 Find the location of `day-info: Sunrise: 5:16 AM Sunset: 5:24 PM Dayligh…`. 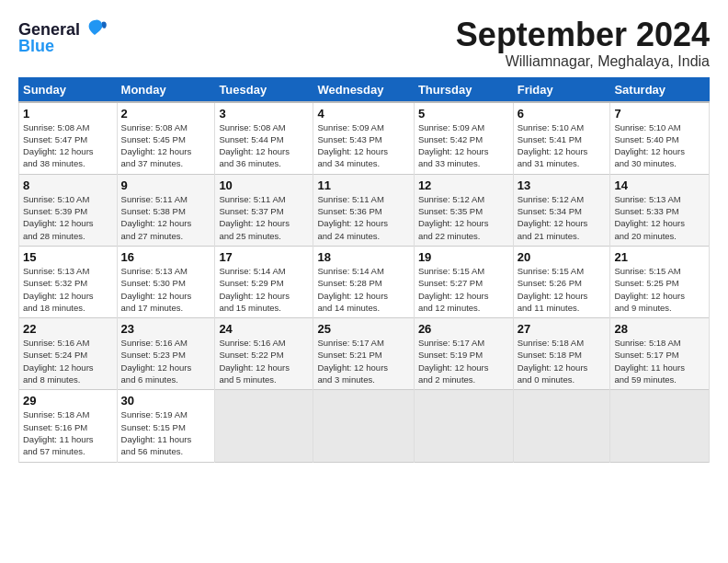

day-info: Sunrise: 5:16 AM Sunset: 5:24 PM Dayligh… is located at coordinates (68, 361).